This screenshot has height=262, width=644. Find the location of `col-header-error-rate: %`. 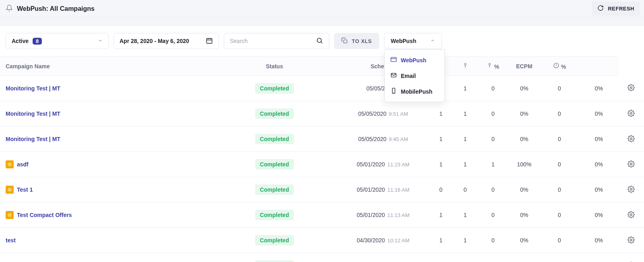

col-header-error-rate: % is located at coordinates (559, 66).